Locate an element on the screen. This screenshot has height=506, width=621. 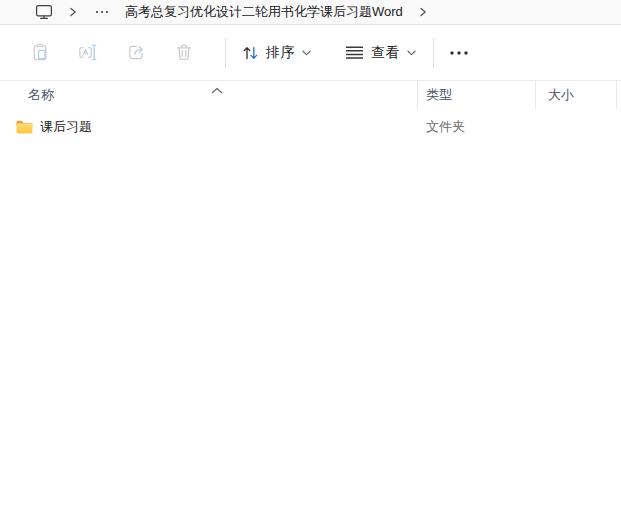
more-options-icon is located at coordinates (459, 53).